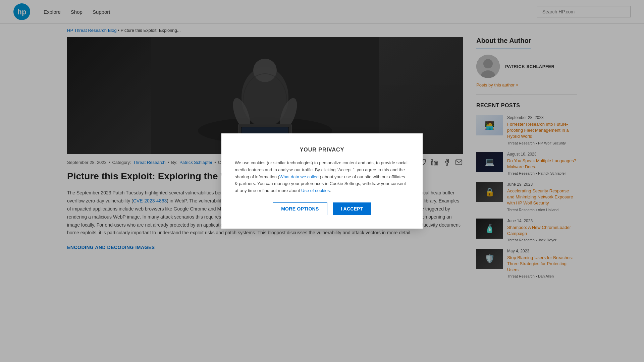 The image size is (644, 362). Describe the element at coordinates (352, 209) in the screenshot. I see `accept-button: I ACCEPT` at that location.